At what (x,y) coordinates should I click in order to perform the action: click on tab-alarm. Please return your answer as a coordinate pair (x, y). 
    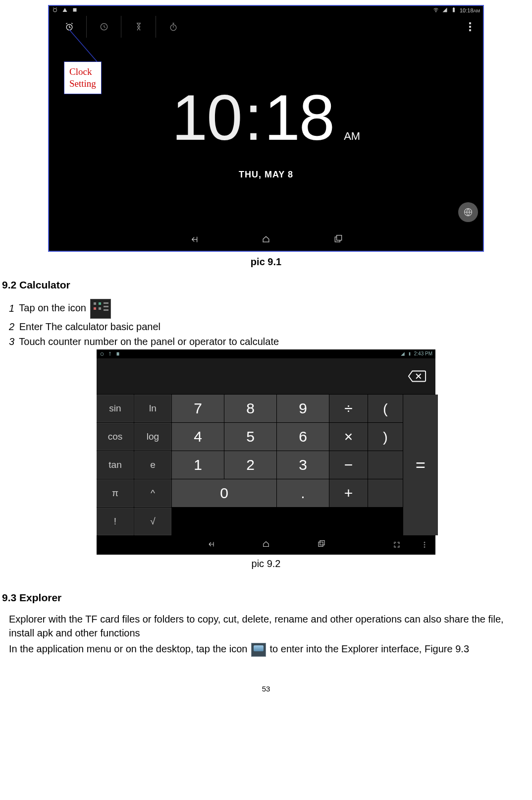
    Looking at the image, I should click on (69, 27).